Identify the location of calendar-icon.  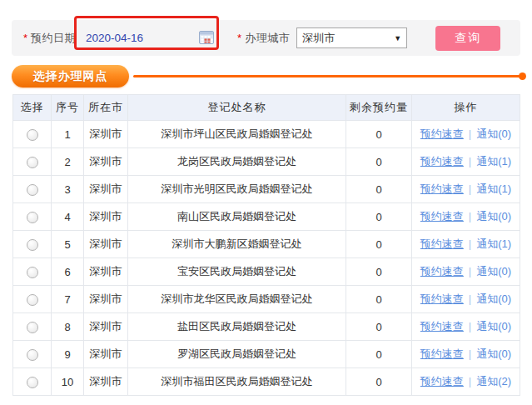
(206, 38).